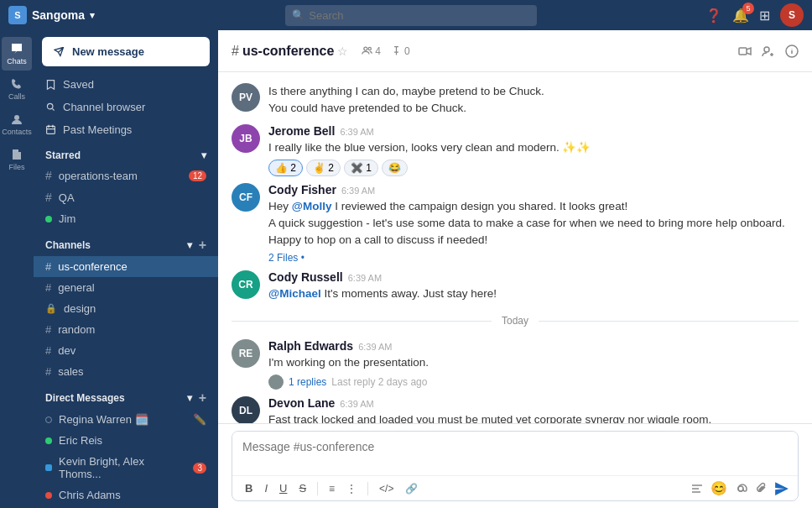  Describe the element at coordinates (534, 277) in the screenshot. I see `message-header-codyr: Cody Russell 6:39 AM` at that location.